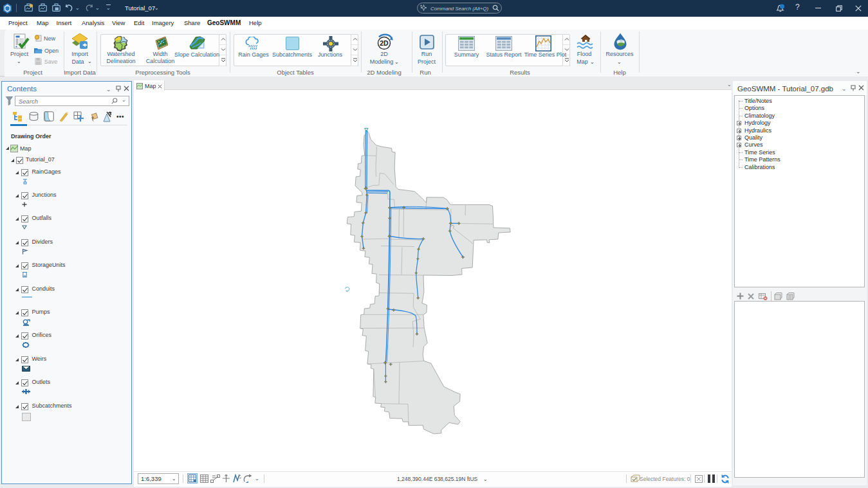 The width and height of the screenshot is (868, 488). What do you see at coordinates (384, 43) in the screenshot?
I see `svg-text: 2D` at bounding box center [384, 43].